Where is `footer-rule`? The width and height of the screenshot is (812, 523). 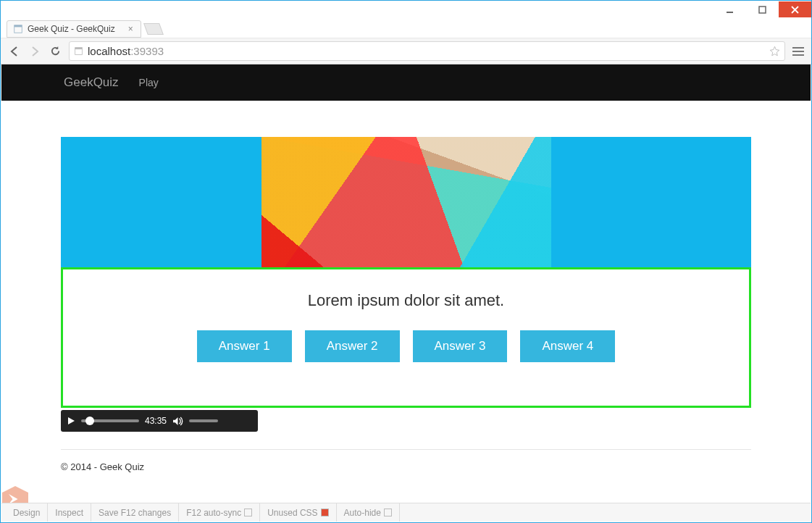
footer-rule is located at coordinates (406, 449).